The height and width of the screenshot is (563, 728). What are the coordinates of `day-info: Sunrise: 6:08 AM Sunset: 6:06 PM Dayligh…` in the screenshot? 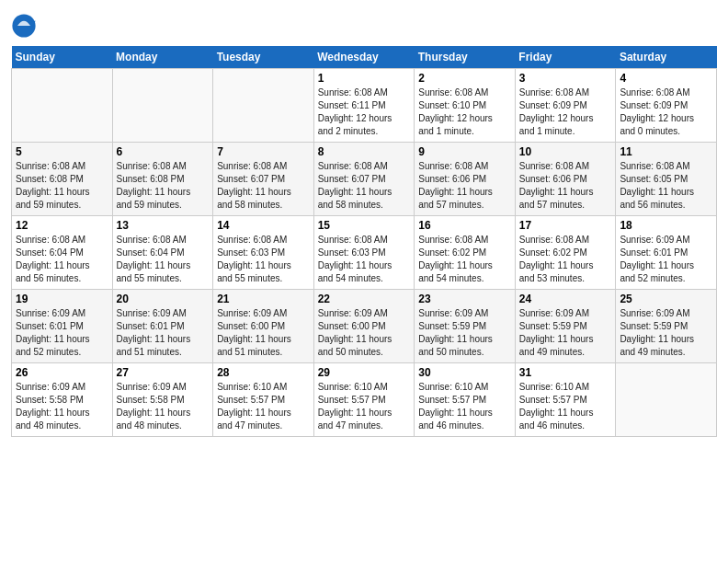 It's located at (465, 186).